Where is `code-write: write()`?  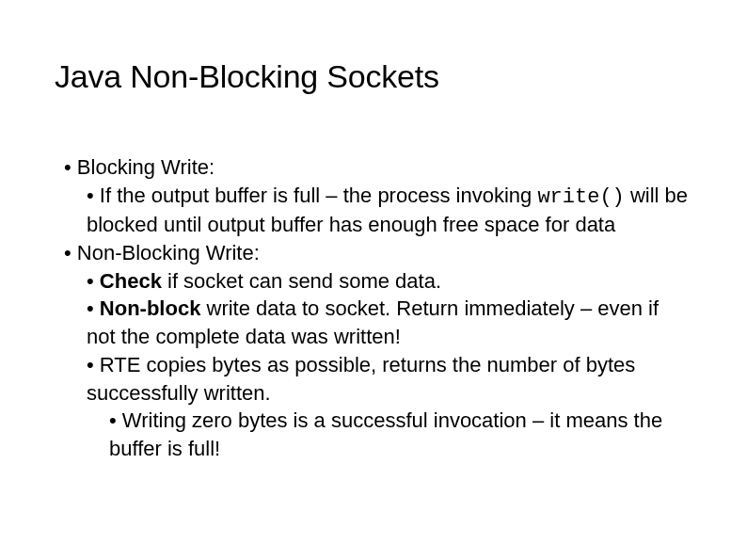 code-write: write() is located at coordinates (580, 198).